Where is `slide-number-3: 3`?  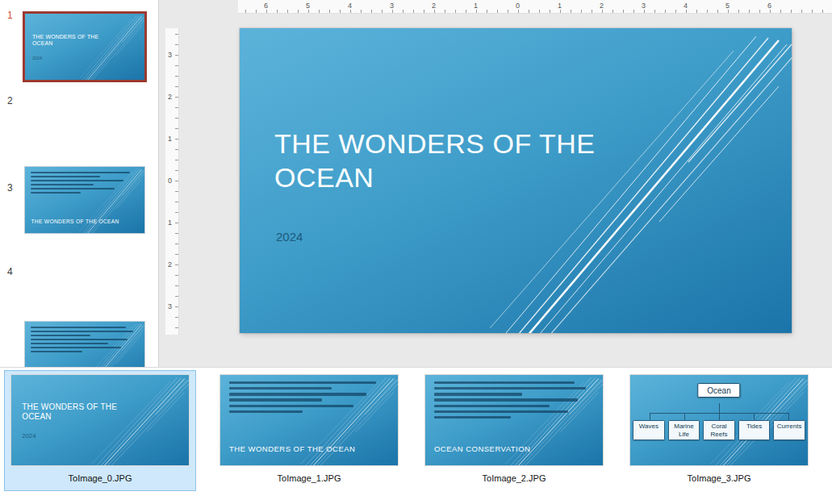
slide-number-3: 3 is located at coordinates (10, 188).